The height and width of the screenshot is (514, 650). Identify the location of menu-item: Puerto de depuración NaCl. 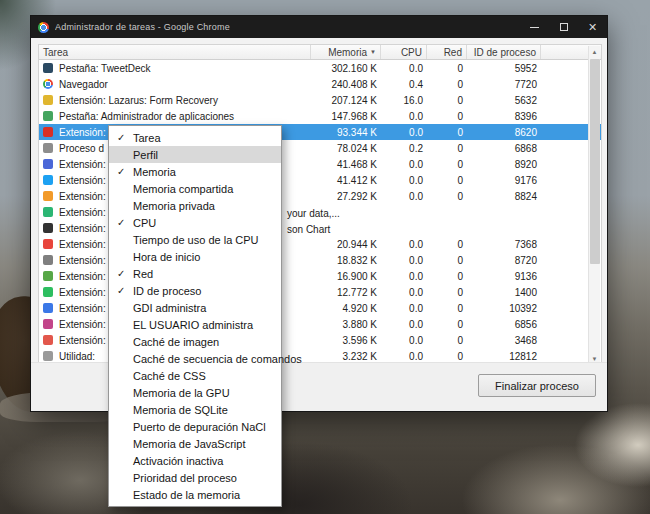
(195, 426).